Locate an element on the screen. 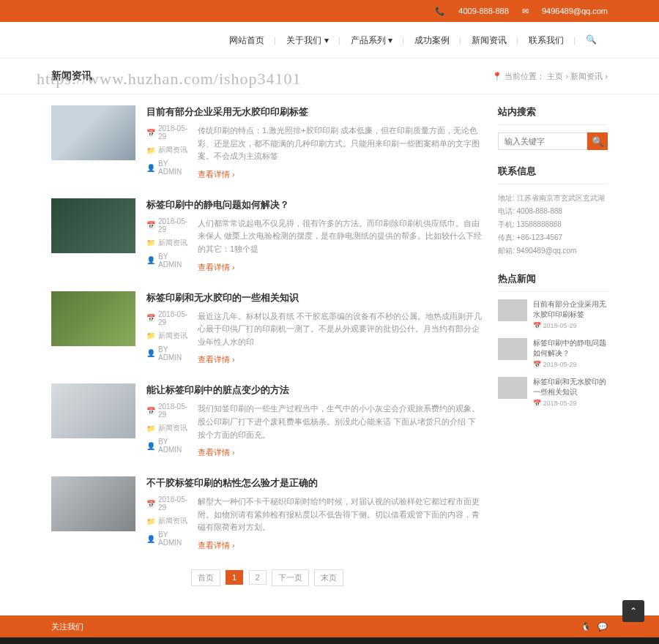 The image size is (659, 644). news-item: 标签印刷中的静电问题如何解决？ 📅 2018-05-29 📁 新闻资讯 👤 BY… is located at coordinates (267, 236).